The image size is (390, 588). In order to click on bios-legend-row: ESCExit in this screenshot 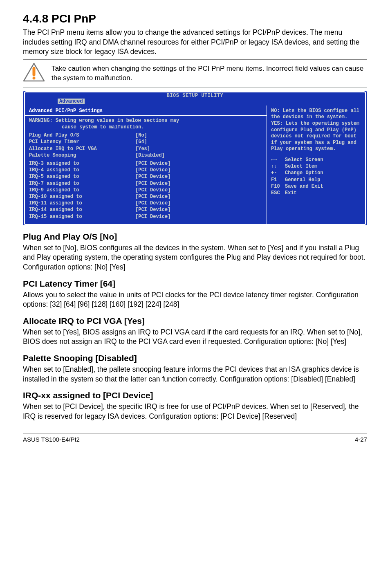, I will do `click(316, 193)`.